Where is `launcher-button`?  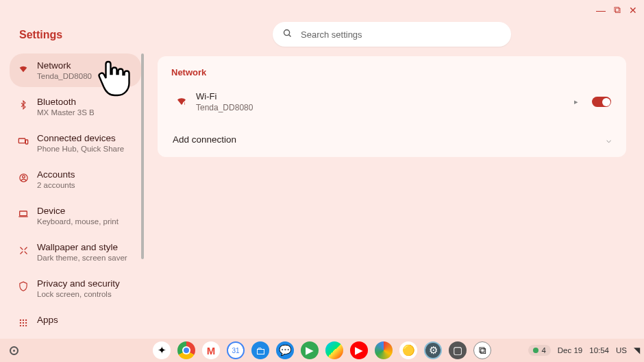 launcher-button is located at coordinates (14, 351).